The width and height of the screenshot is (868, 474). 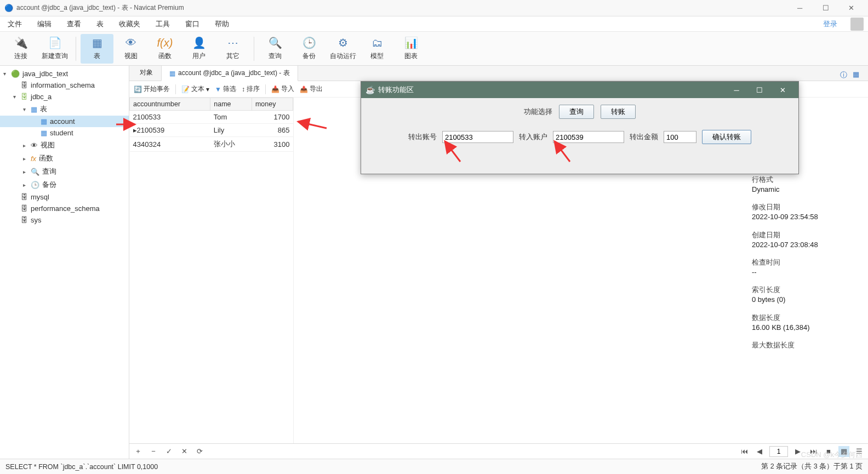 What do you see at coordinates (411, 49) in the screenshot?
I see `tool-chart: 📊图表` at bounding box center [411, 49].